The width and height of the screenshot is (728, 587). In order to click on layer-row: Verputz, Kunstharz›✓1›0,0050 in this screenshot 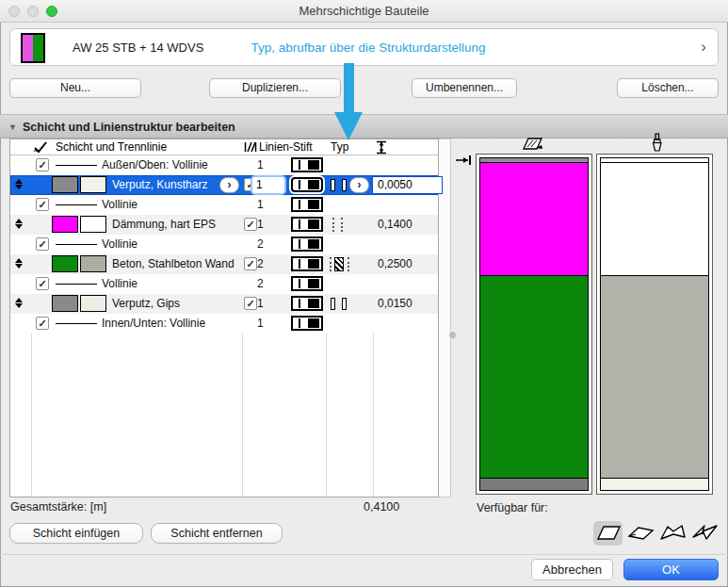, I will do `click(224, 185)`.